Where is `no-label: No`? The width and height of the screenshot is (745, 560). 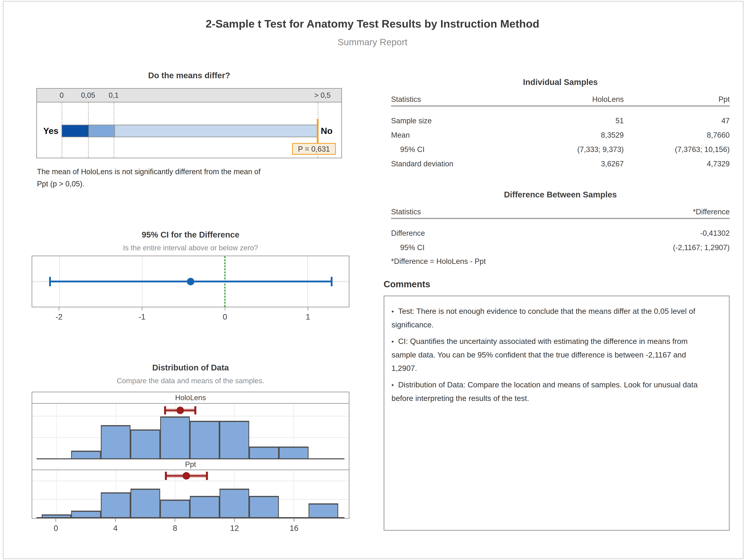
no-label: No is located at coordinates (327, 131).